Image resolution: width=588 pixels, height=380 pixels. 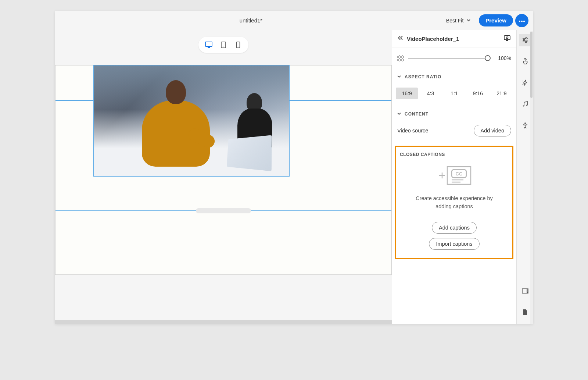 I want to click on collapse-panel-button, so click(x=400, y=39).